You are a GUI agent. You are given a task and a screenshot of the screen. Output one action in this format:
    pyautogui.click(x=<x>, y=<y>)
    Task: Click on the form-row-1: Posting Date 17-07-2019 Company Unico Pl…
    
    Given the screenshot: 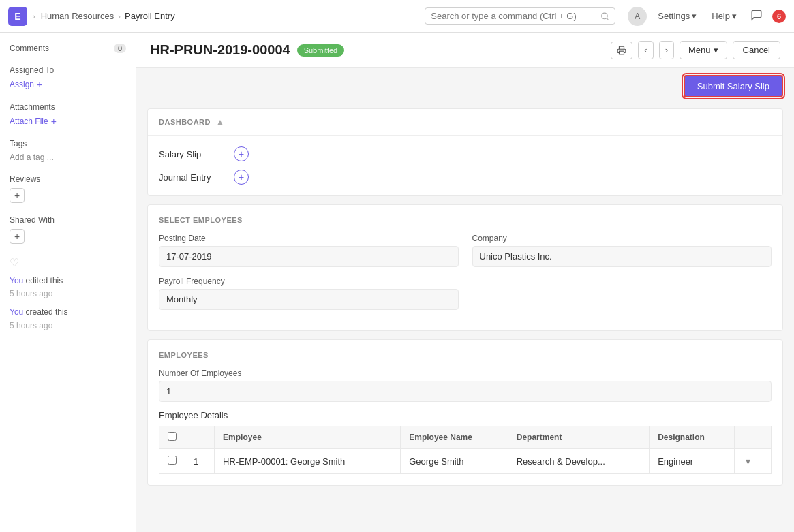 What is the action you would take?
    pyautogui.click(x=465, y=251)
    